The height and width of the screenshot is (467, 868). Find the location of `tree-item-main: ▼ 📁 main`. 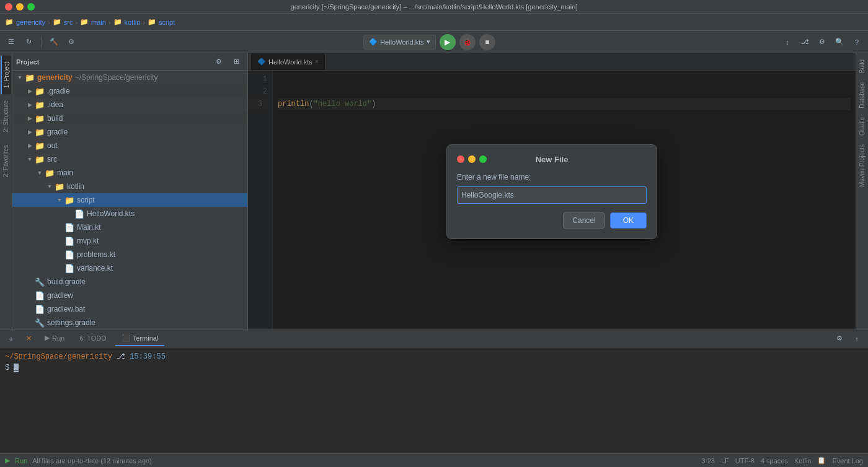

tree-item-main: ▼ 📁 main is located at coordinates (130, 173).